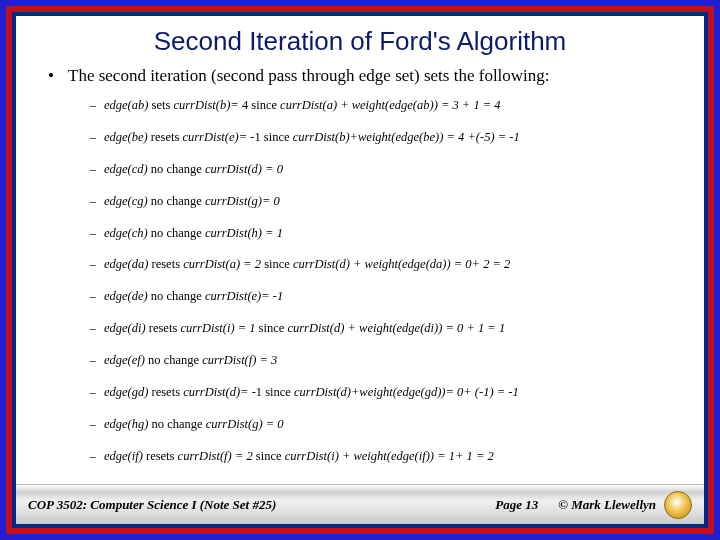 This screenshot has width=720, height=540. I want to click on sub-bullet-text: edge(hg) no change currDist(g) = 0, so click(194, 424).